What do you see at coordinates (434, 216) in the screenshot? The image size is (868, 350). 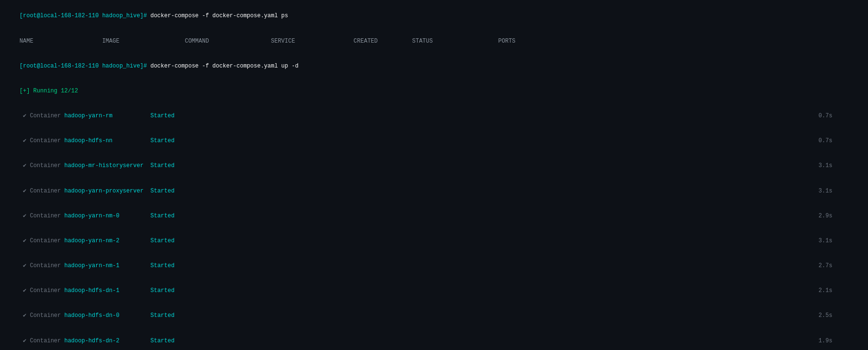 I see `container-line-5: ✔ Container hadoop-yarn-nm-0 Started` at bounding box center [434, 216].